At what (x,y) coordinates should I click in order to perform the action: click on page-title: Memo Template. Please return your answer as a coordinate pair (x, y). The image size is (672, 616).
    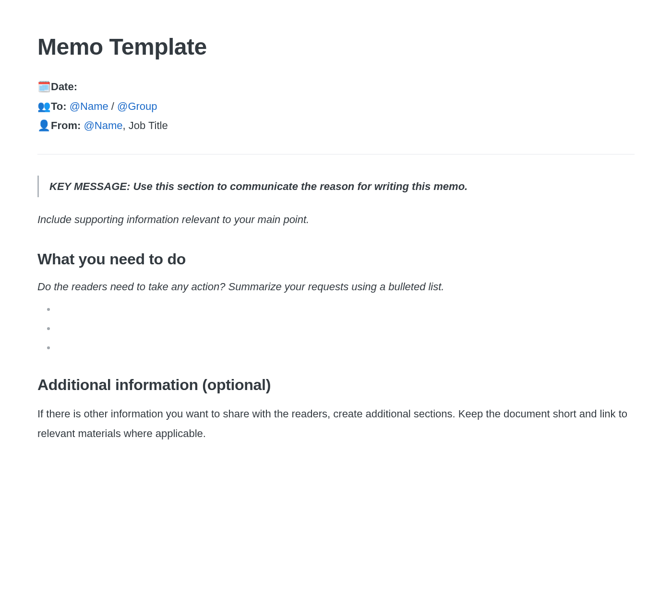
    Looking at the image, I should click on (336, 47).